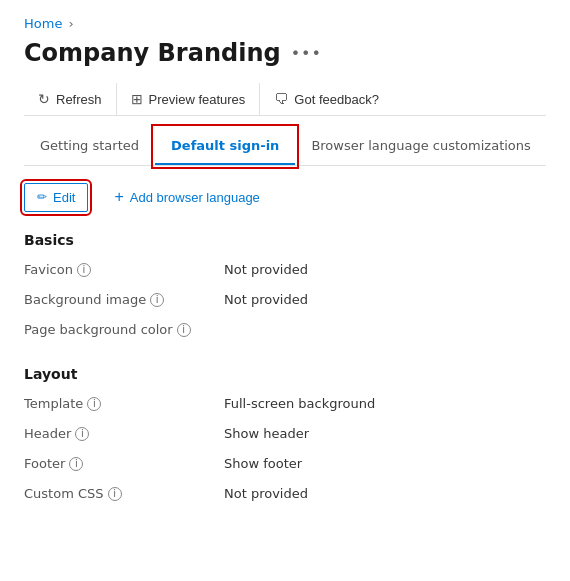 Image resolution: width=570 pixels, height=581 pixels. Describe the element at coordinates (300, 404) in the screenshot. I see `template-value: Full-screen background` at that location.